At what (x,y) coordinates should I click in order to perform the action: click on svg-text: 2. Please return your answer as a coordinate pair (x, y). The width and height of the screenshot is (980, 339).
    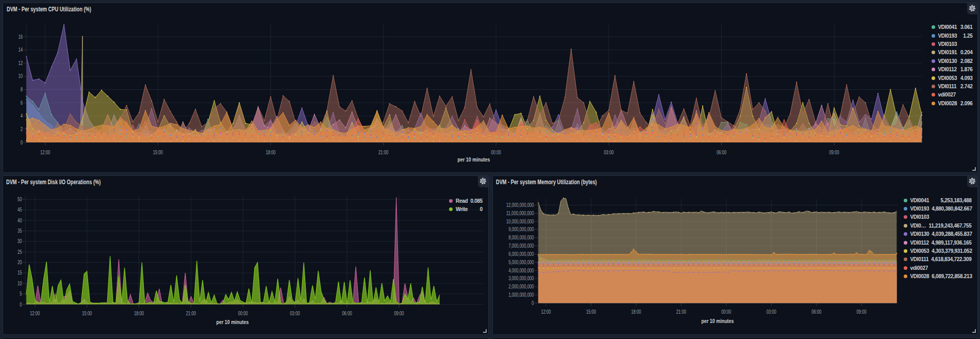
    Looking at the image, I should click on (22, 129).